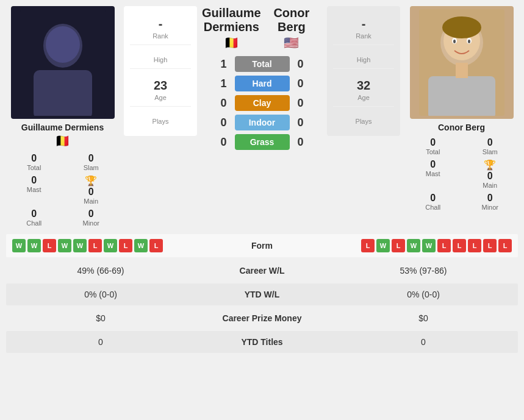  Describe the element at coordinates (262, 271) in the screenshot. I see `career-wl-label: Career W/L` at that location.